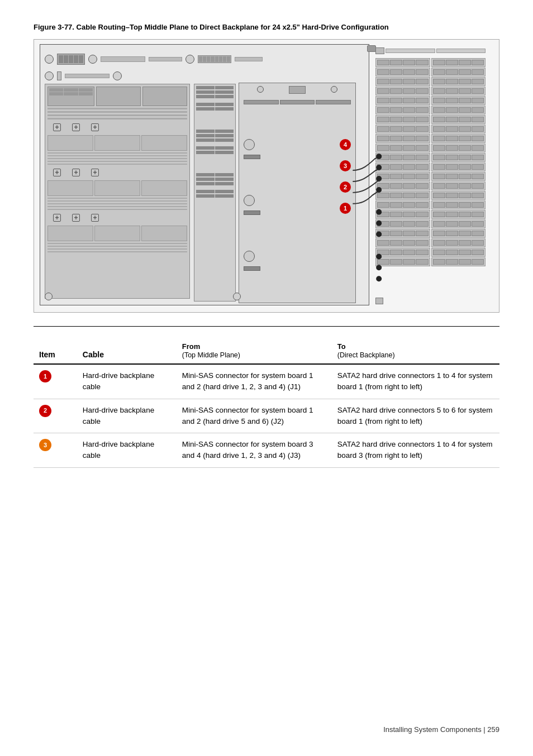 The width and height of the screenshot is (533, 756). Describe the element at coordinates (55, 381) in the screenshot. I see `table-cell-item: 1` at that location.